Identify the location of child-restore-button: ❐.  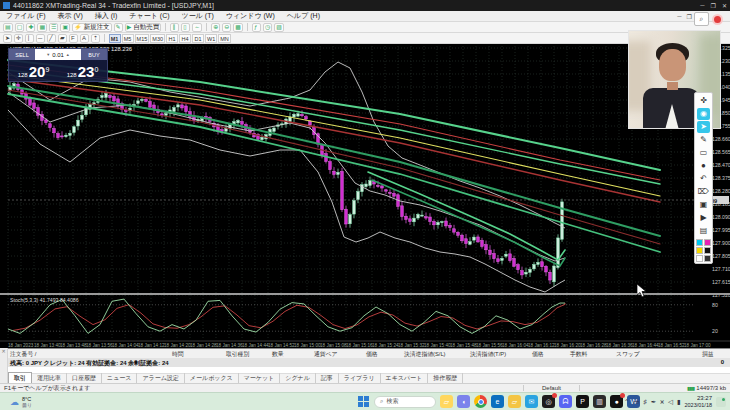
(690, 16).